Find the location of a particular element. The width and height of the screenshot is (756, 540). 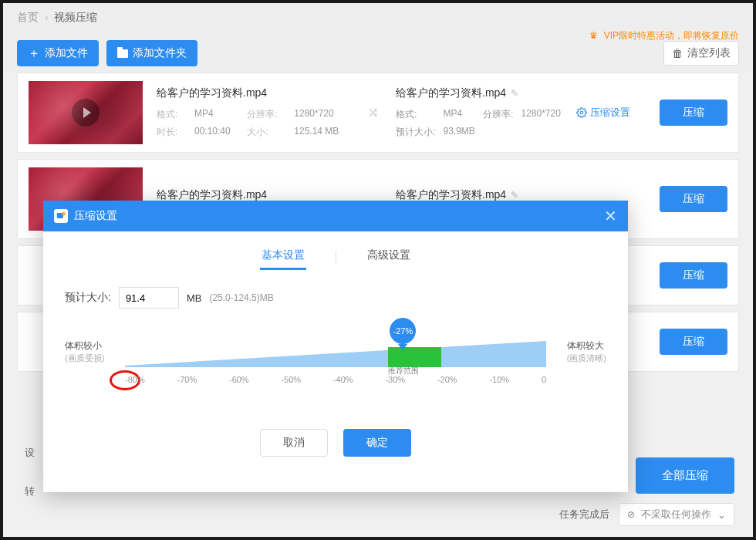

slider-track: 推荐范围 -27% -80% -70% -60% -50% -40% -30% … is located at coordinates (336, 357).